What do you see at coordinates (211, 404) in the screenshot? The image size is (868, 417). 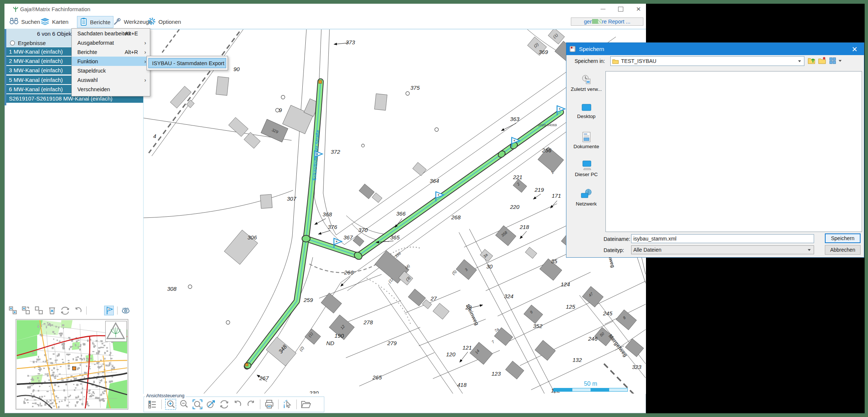 I see `zoom-pan-button` at bounding box center [211, 404].